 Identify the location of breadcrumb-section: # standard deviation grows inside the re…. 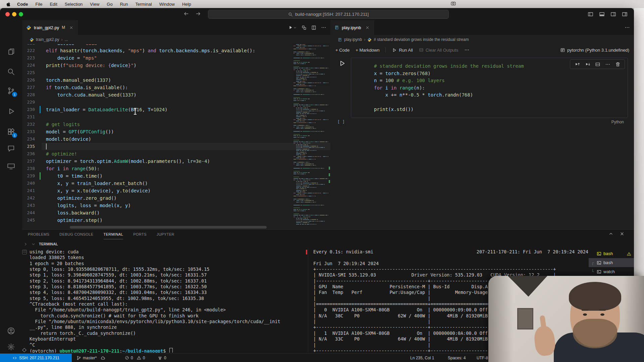
(421, 40).